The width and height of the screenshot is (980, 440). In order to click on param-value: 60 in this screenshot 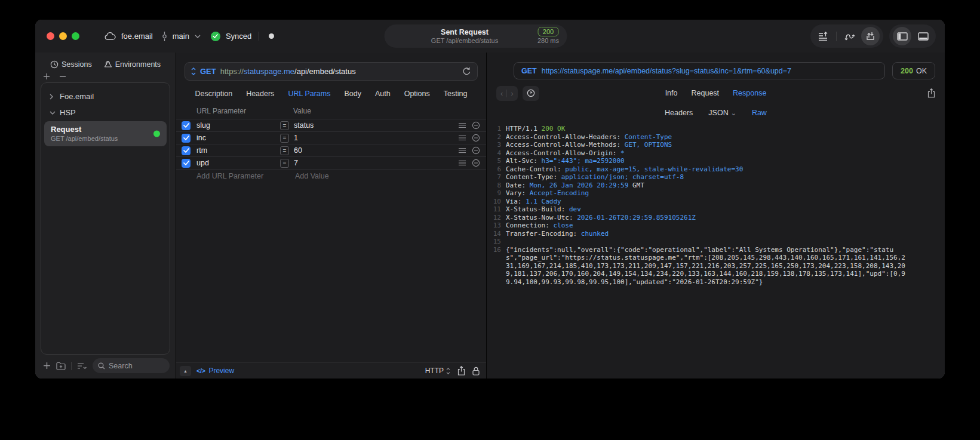, I will do `click(376, 150)`.